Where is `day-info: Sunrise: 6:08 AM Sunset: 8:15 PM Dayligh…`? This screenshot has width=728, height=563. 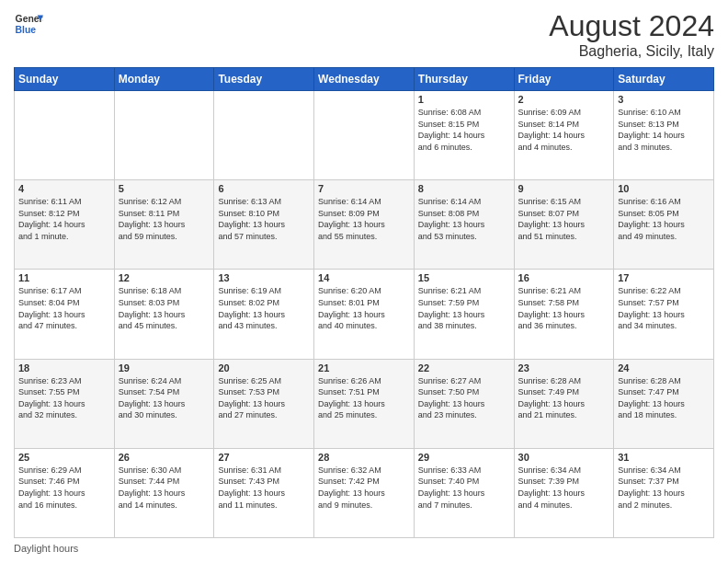 day-info: Sunrise: 6:08 AM Sunset: 8:15 PM Dayligh… is located at coordinates (464, 130).